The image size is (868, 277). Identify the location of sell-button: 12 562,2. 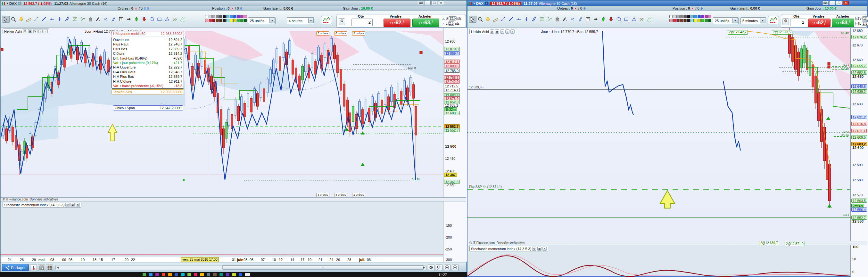
(819, 23).